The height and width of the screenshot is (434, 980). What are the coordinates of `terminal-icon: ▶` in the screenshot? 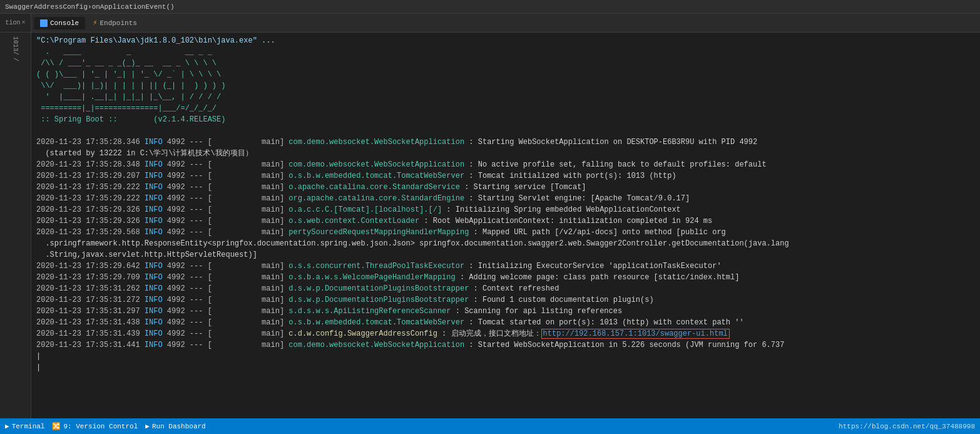 It's located at (8, 426).